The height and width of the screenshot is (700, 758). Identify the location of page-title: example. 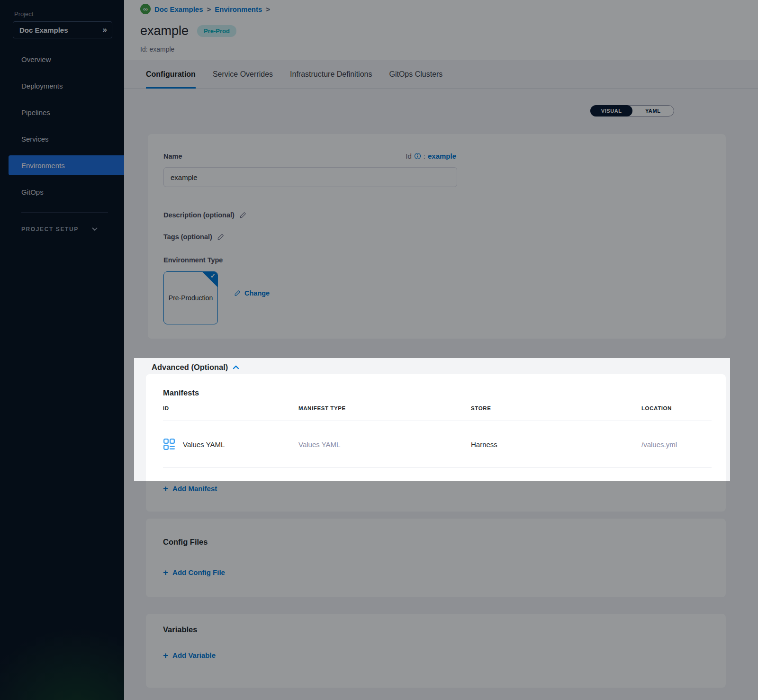
(164, 31).